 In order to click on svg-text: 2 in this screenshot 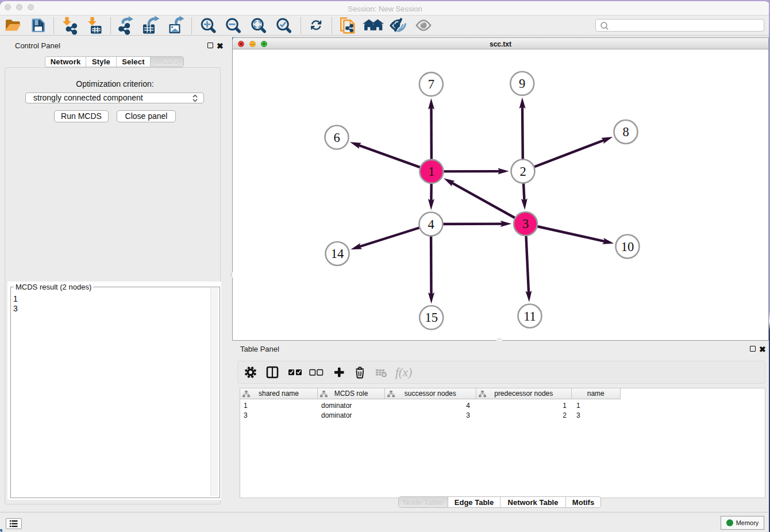, I will do `click(523, 171)`.